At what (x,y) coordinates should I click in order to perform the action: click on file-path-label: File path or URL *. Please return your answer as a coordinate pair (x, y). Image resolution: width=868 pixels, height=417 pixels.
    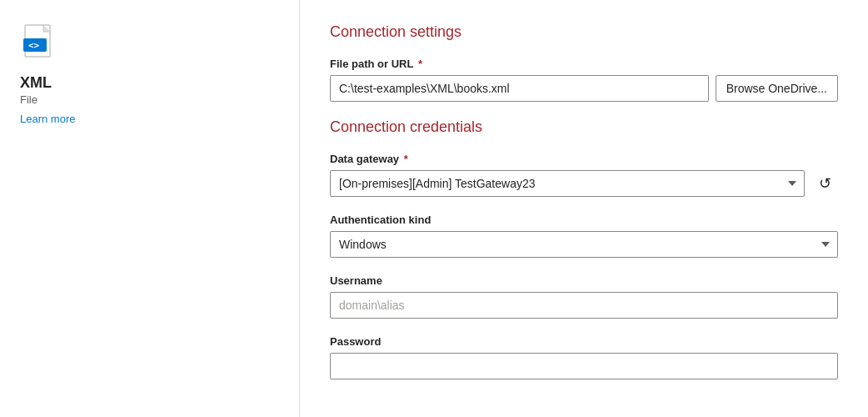
    Looking at the image, I should click on (584, 63).